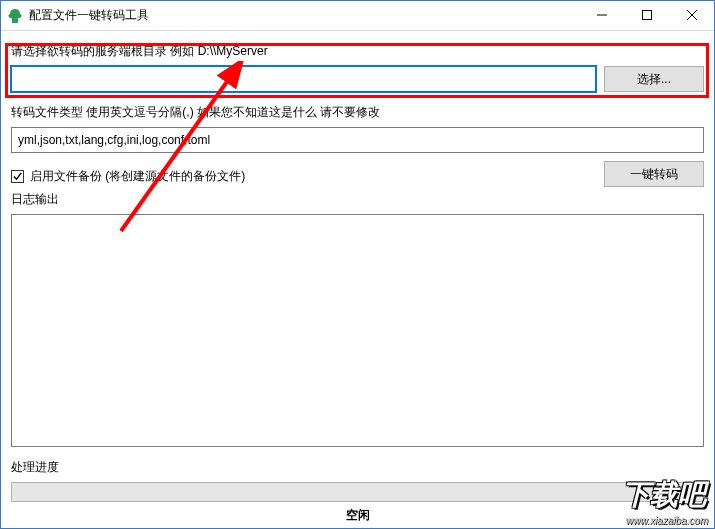  I want to click on log-output-label: 日志输出, so click(358, 200).